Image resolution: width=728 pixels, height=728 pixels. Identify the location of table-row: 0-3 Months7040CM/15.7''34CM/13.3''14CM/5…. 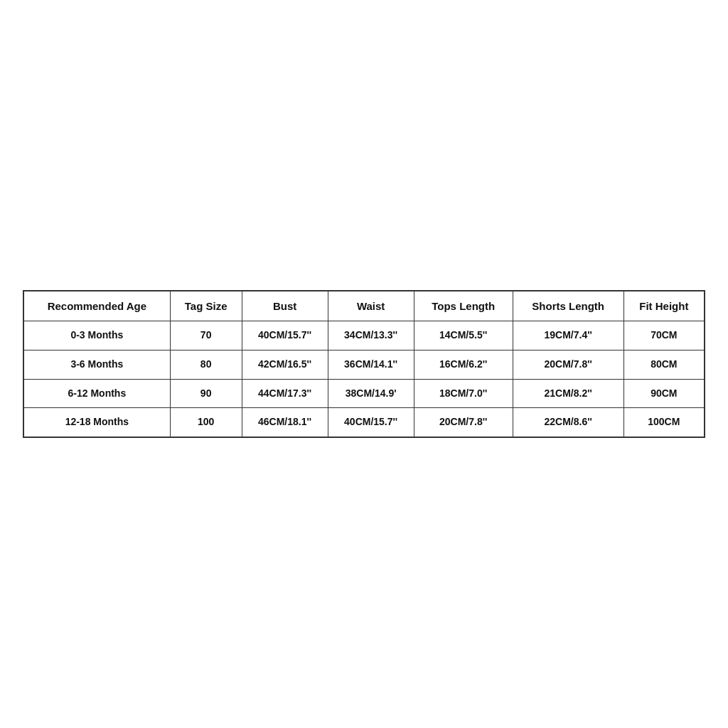
(364, 336).